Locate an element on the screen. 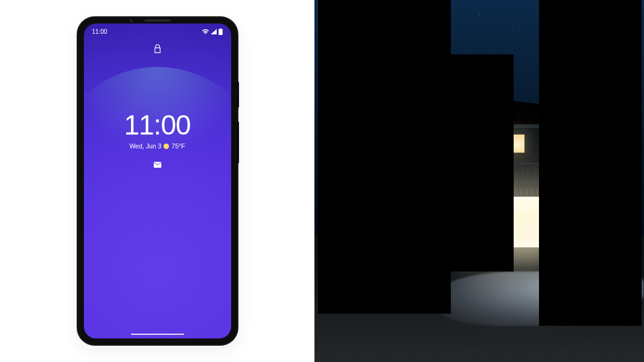 The width and height of the screenshot is (644, 362). lock-icon is located at coordinates (157, 50).